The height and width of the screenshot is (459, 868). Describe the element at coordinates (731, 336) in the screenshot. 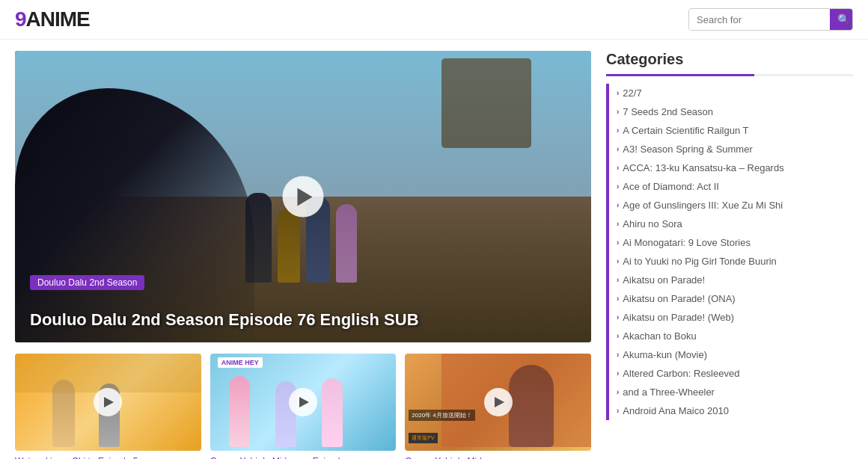

I see `category-item-13: ›Akachan to Boku` at that location.